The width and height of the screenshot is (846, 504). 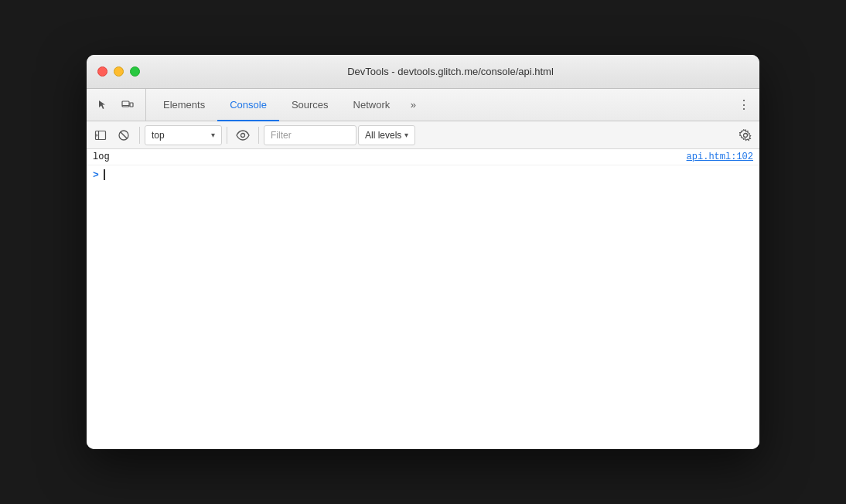 I want to click on context-selector-arrow: ▾, so click(x=213, y=135).